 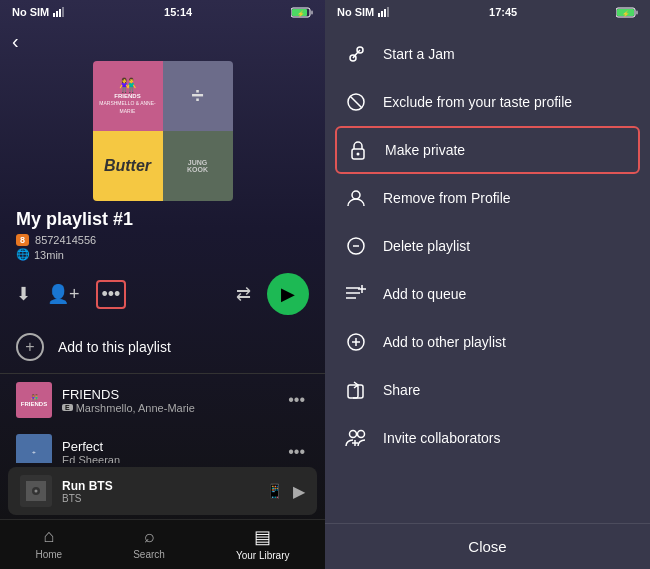 I want to click on menu-item-add-playlist: Add to other playlist, so click(x=488, y=342).